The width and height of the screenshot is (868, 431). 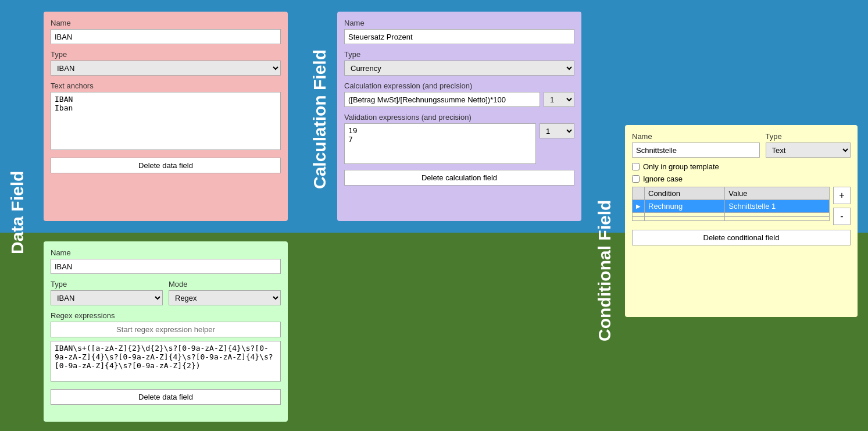 What do you see at coordinates (166, 37) in the screenshot?
I see `name-input` at bounding box center [166, 37].